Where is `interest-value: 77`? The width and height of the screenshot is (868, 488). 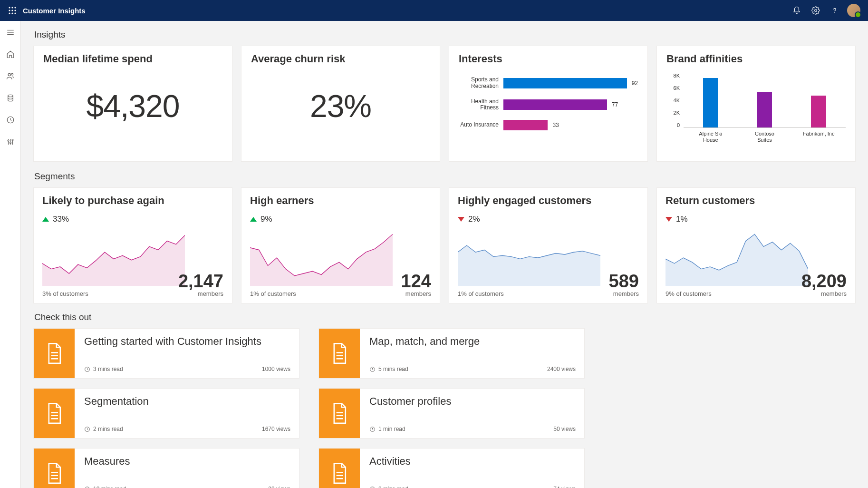
interest-value: 77 is located at coordinates (615, 105).